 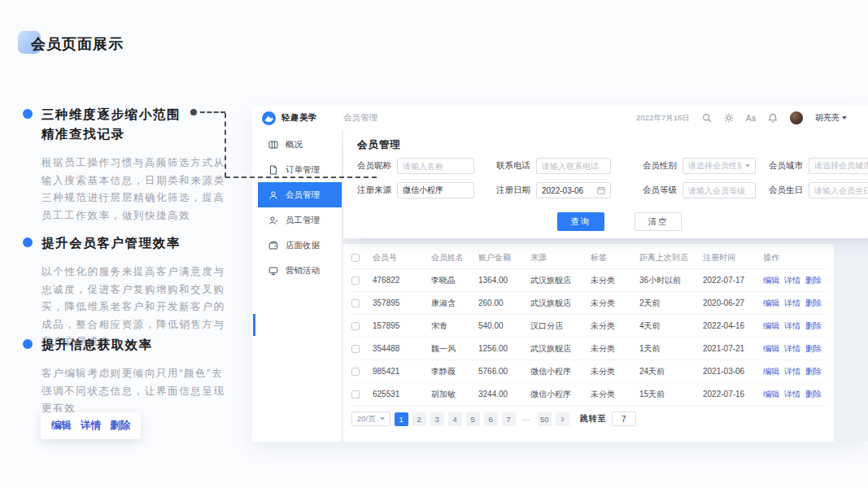 I want to click on connector-dot, so click(x=194, y=112).